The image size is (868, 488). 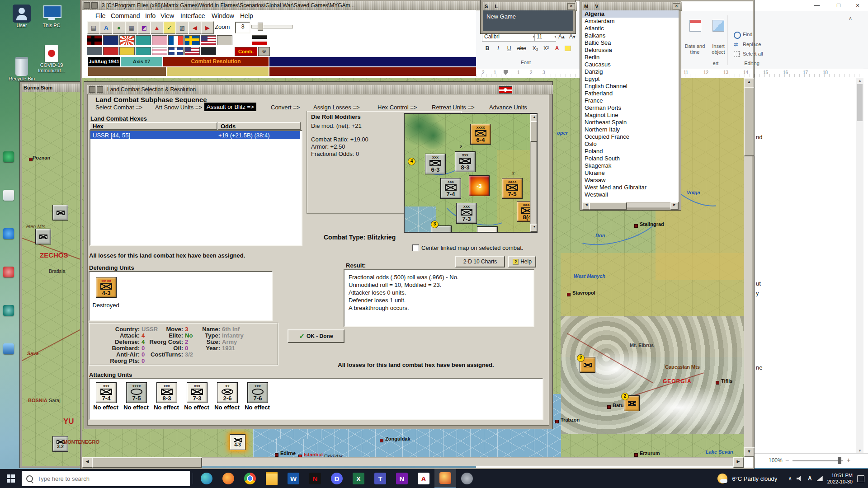 What do you see at coordinates (630, 159) in the screenshot?
I see `list-item: Poland South` at bounding box center [630, 159].